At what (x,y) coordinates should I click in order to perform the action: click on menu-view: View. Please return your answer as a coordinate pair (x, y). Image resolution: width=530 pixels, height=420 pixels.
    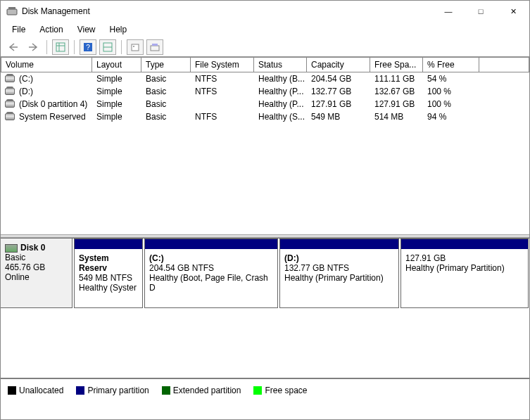
    Looking at the image, I should click on (87, 30).